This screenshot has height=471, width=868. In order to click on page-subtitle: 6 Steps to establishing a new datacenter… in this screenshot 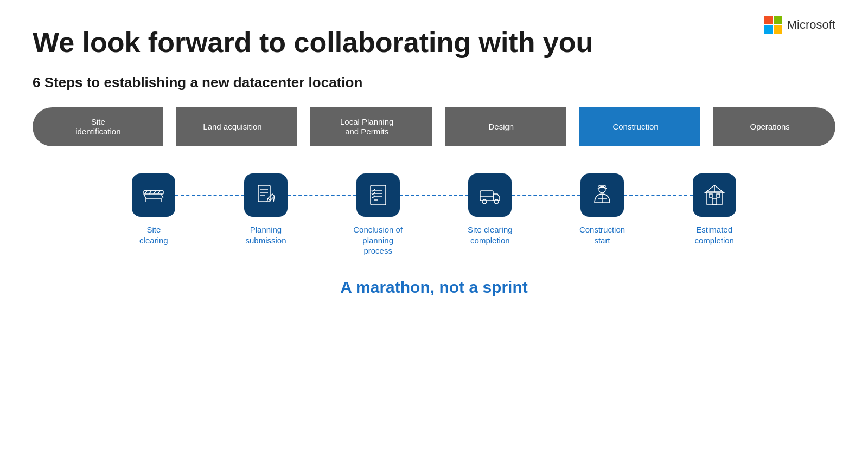, I will do `click(434, 82)`.